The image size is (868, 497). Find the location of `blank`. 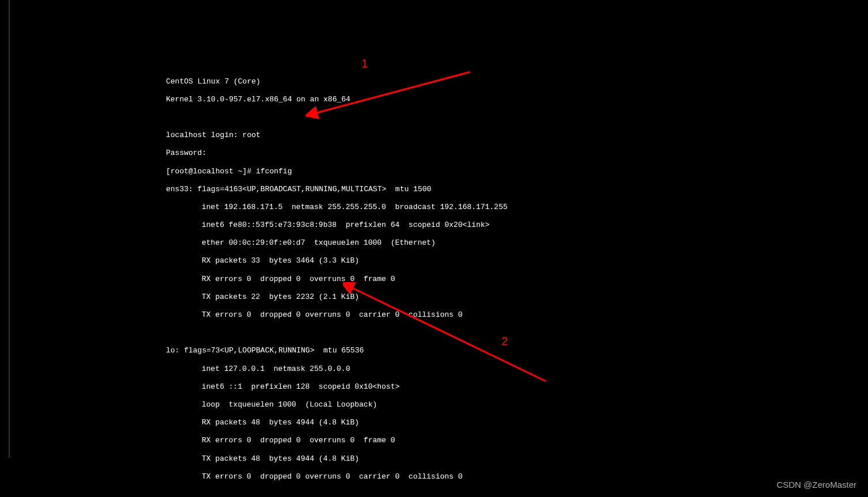

blank is located at coordinates (337, 494).